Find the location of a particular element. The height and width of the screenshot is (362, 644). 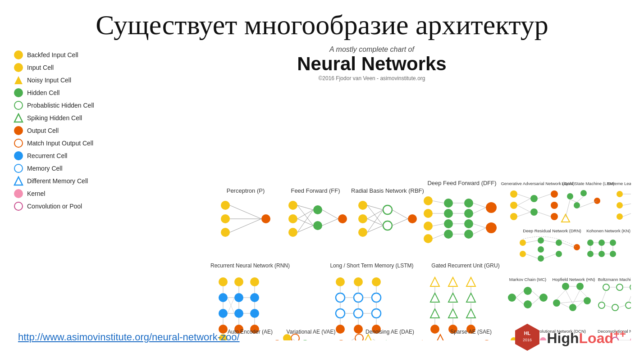

legend-label: Noisy Input Cell is located at coordinates (49, 80).